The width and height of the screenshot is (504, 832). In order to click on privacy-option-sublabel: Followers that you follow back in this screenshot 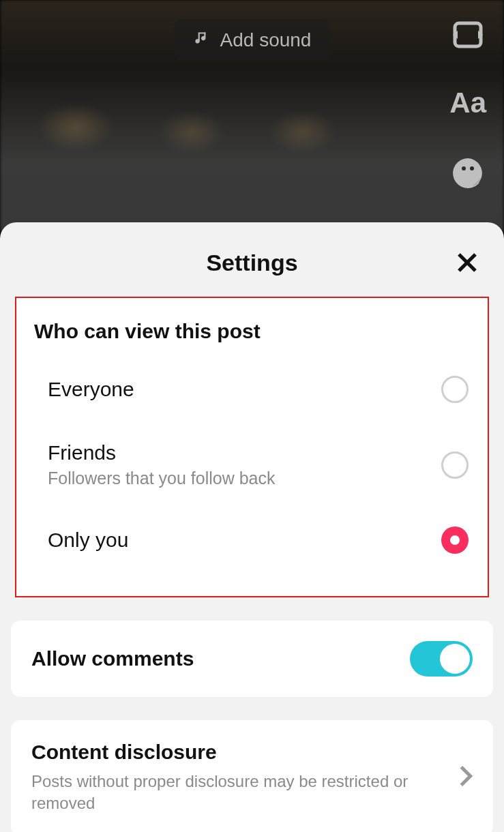, I will do `click(161, 479)`.